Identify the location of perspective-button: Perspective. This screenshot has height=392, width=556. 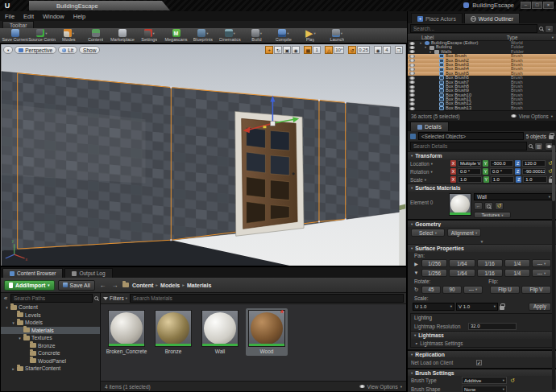
(35, 50).